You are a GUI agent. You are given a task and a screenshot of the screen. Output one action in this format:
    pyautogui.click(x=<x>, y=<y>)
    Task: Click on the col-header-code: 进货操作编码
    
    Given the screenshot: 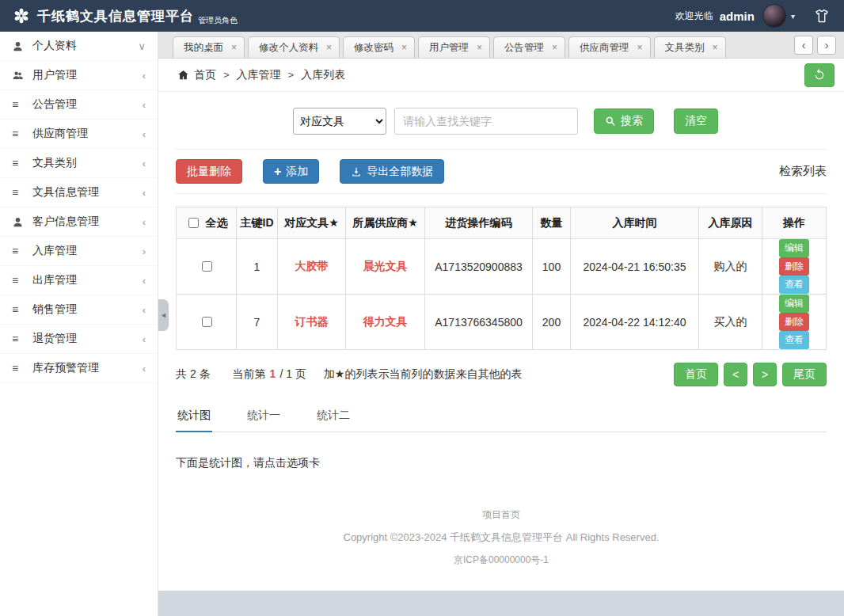 What is the action you would take?
    pyautogui.click(x=479, y=223)
    